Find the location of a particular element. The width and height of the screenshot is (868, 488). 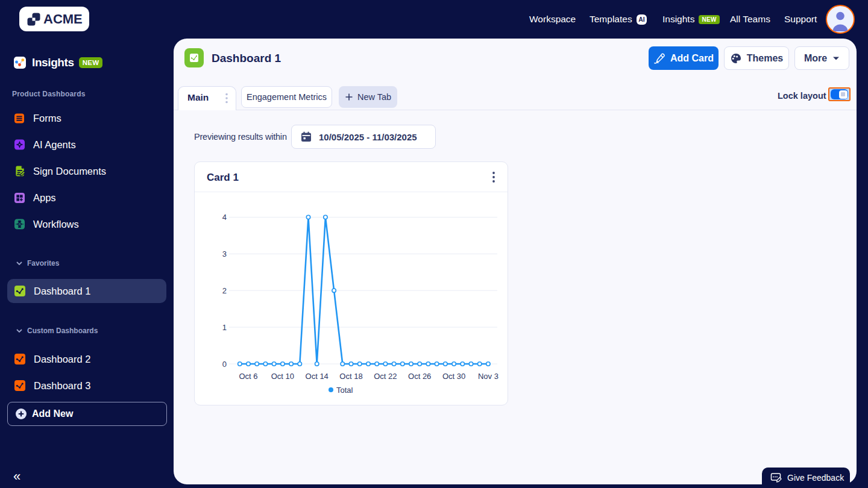

svg-text: 2 is located at coordinates (224, 290).